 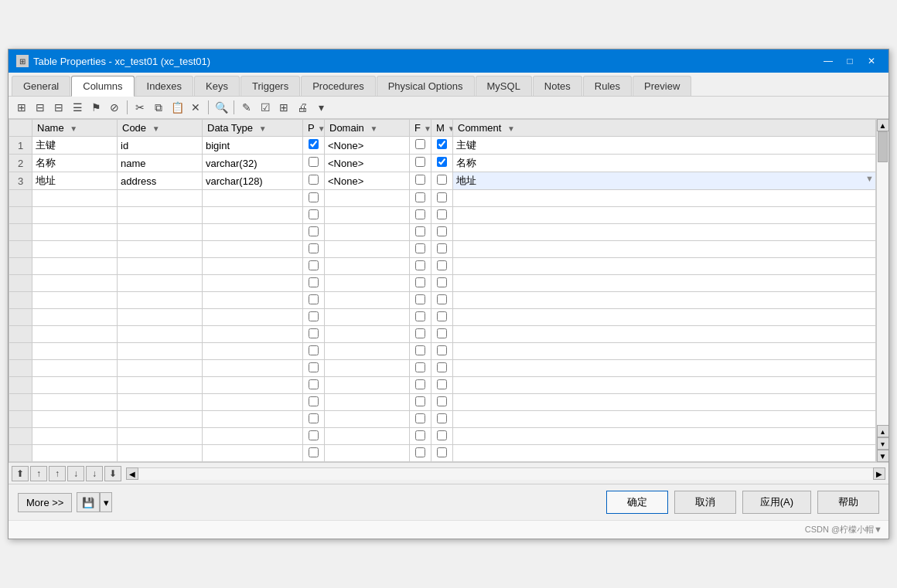 I want to click on tb-paste: 📋, so click(x=177, y=107).